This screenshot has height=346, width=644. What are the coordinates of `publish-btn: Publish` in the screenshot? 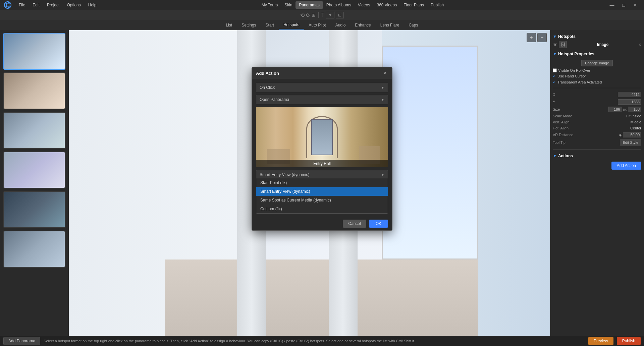 It's located at (629, 341).